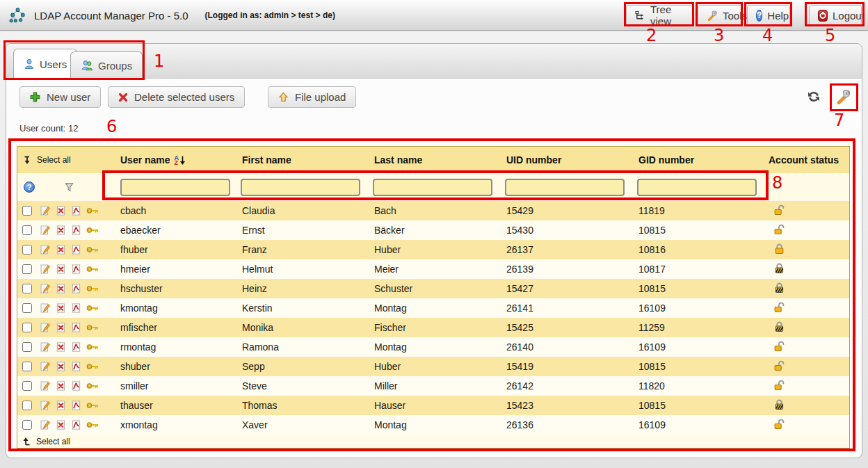 The height and width of the screenshot is (468, 868). What do you see at coordinates (68, 160) in the screenshot?
I see `select-all-top-button: Select all` at bounding box center [68, 160].